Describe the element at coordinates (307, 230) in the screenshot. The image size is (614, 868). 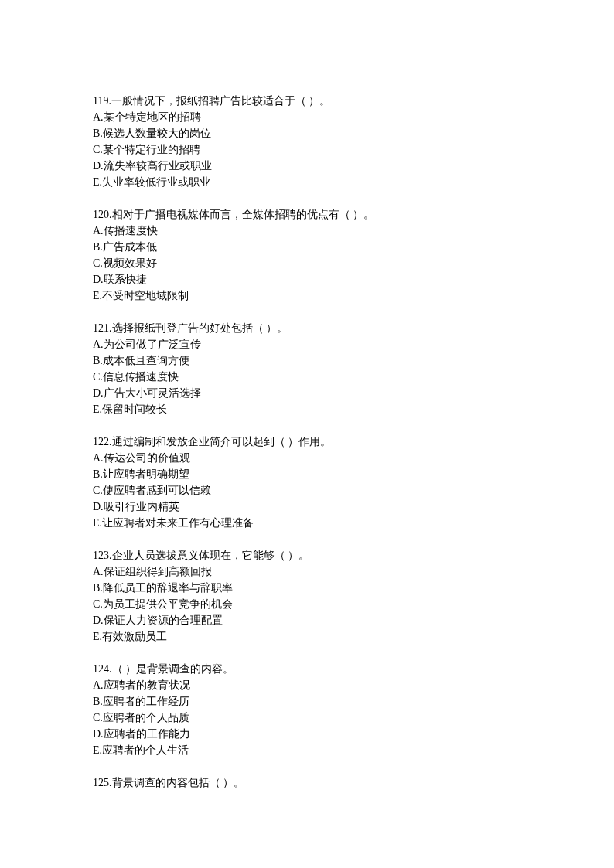
I see `option-a: A.传播速度快` at that location.